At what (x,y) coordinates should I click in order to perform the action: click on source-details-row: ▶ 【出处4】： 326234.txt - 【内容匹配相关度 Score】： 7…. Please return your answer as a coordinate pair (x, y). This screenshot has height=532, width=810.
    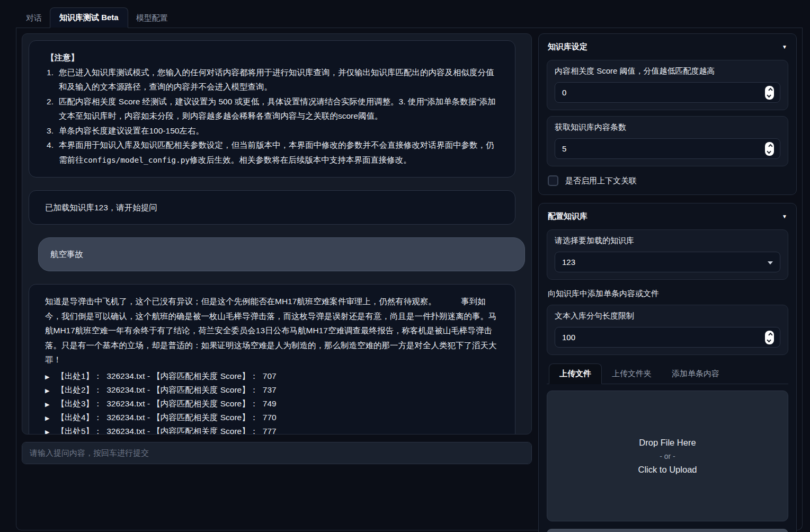
    Looking at the image, I should click on (272, 418).